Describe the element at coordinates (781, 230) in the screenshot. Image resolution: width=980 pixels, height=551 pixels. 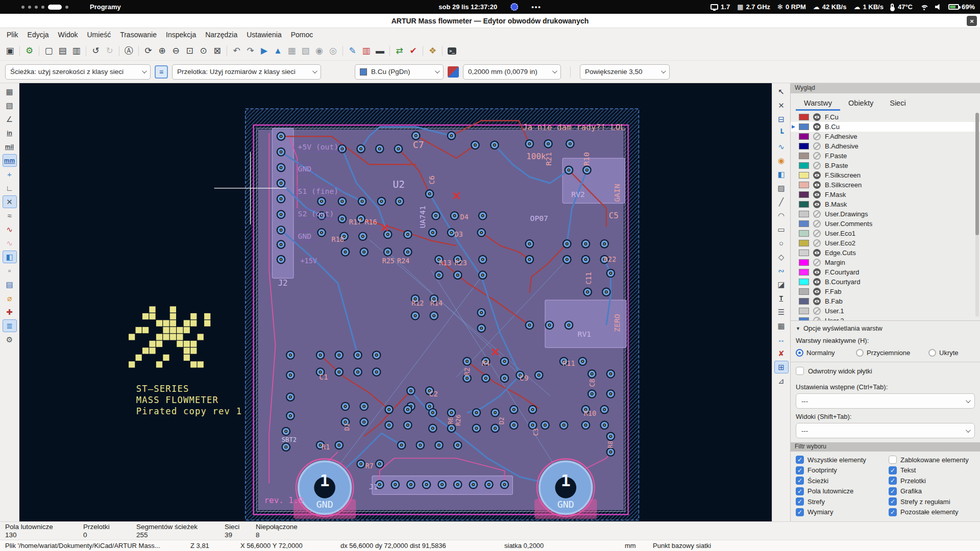
I see `draw-rectangle-icon: ▭` at that location.